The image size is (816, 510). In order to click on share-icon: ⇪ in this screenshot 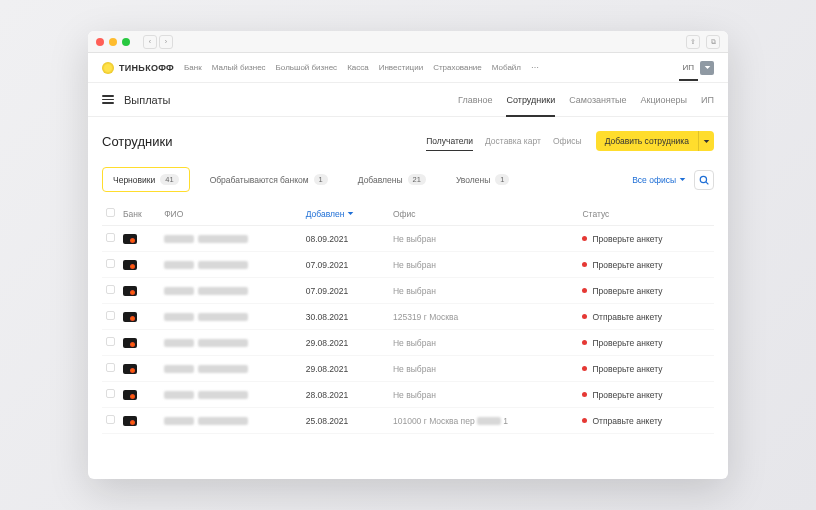, I will do `click(693, 42)`.